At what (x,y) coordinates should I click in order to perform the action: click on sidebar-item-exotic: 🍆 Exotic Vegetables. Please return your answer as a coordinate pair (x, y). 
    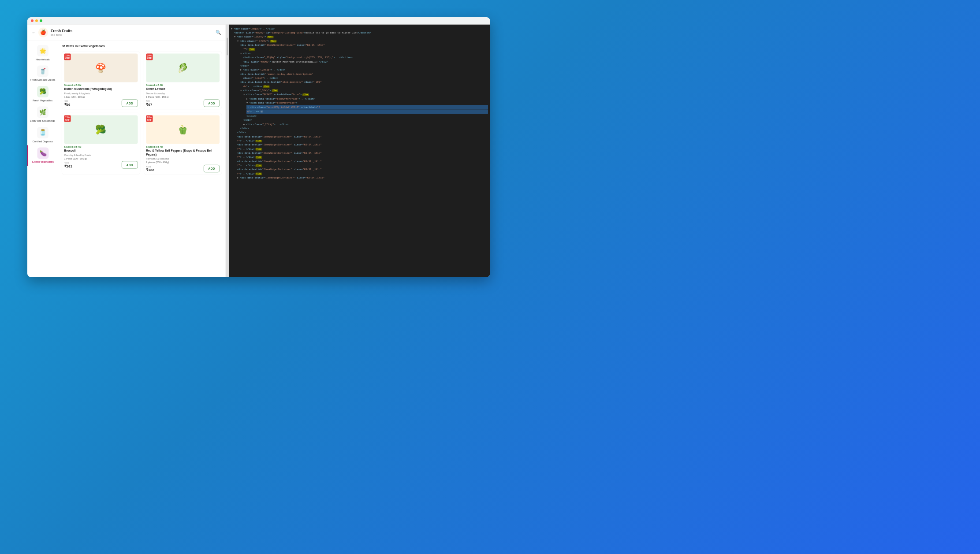
    Looking at the image, I should click on (43, 155).